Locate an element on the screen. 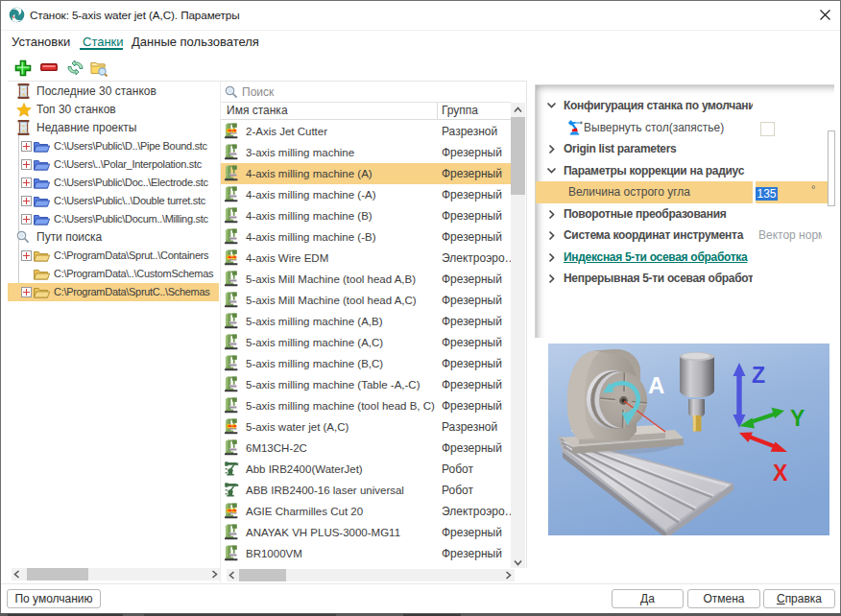 The width and height of the screenshot is (841, 616). svg-text: A is located at coordinates (657, 386).